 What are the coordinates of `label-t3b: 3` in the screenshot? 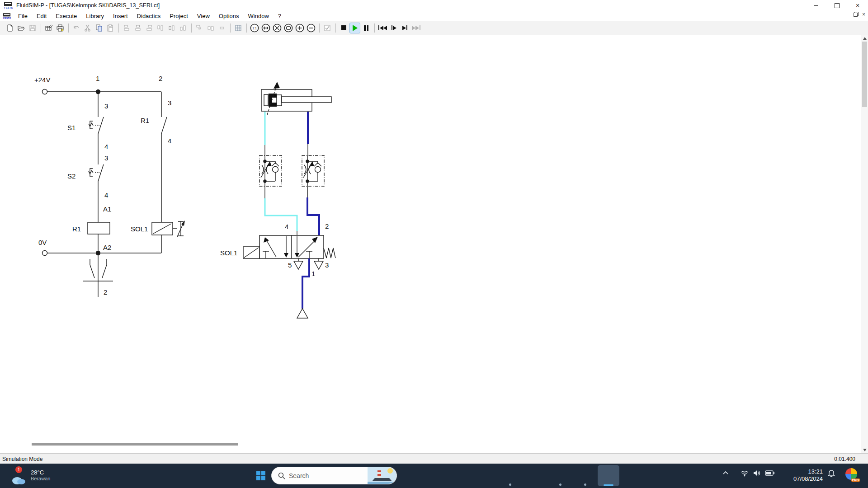 It's located at (106, 158).